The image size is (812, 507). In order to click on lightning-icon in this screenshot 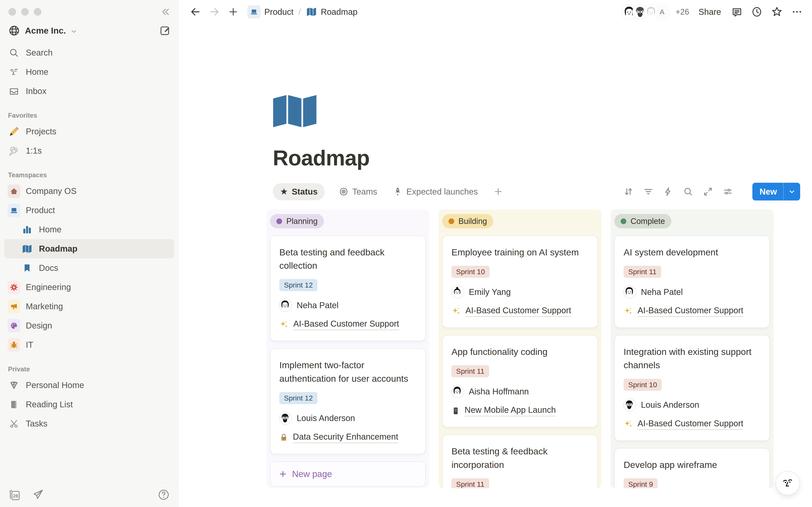, I will do `click(668, 192)`.